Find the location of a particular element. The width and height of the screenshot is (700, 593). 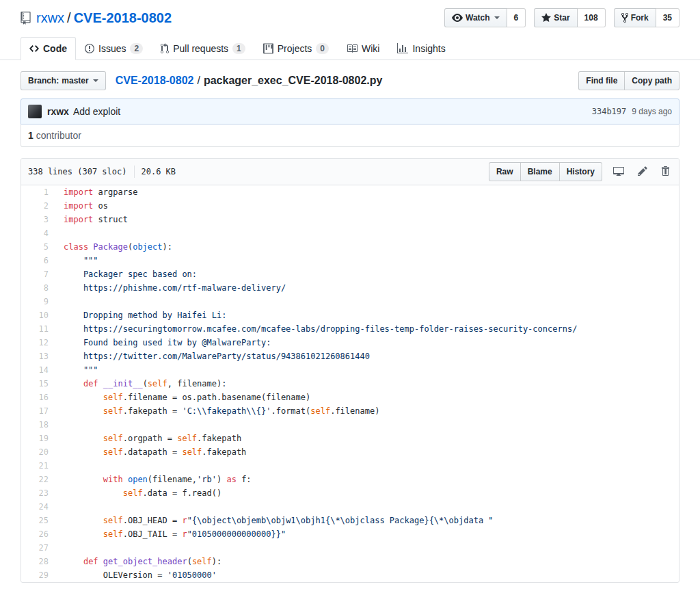

line-number: 25 is located at coordinates (38, 520).